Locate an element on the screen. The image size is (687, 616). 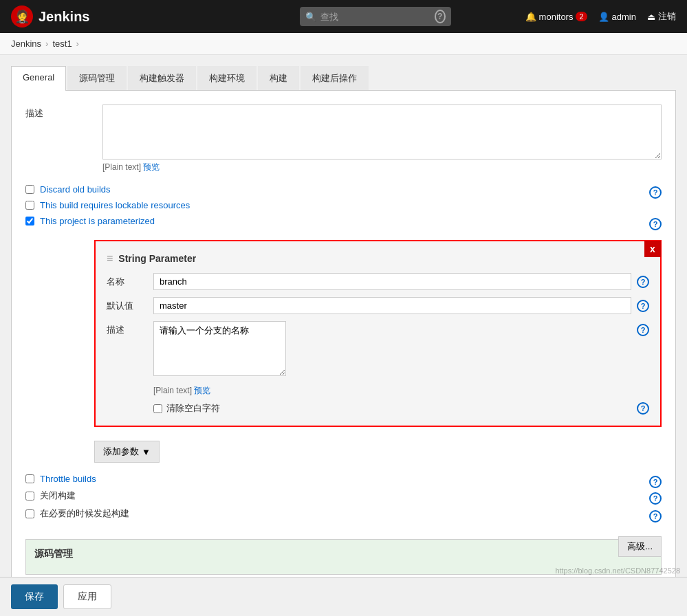
param-name-label: 名称 is located at coordinates (127, 282).